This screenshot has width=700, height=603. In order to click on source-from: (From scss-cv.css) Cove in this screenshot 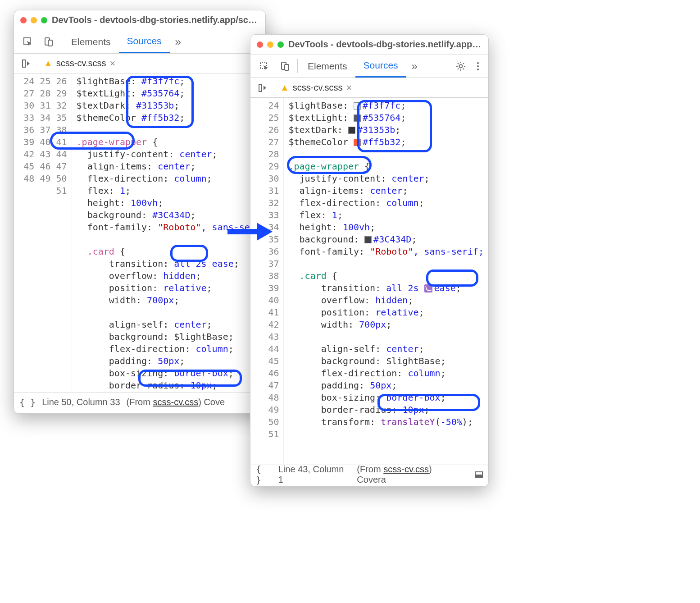, I will do `click(176, 402)`.